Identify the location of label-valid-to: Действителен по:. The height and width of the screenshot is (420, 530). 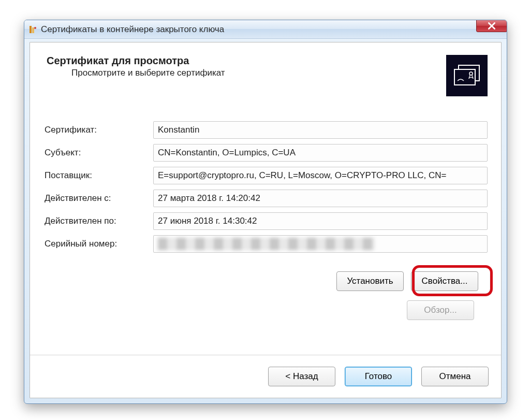
(98, 221).